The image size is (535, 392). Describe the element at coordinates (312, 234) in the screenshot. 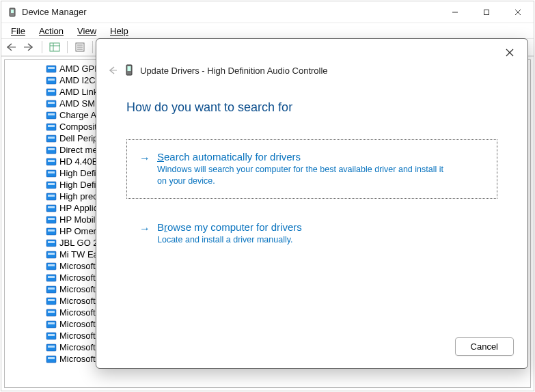

I see `option-browse-computer: → Browse my computer for drivers Locate …` at that location.